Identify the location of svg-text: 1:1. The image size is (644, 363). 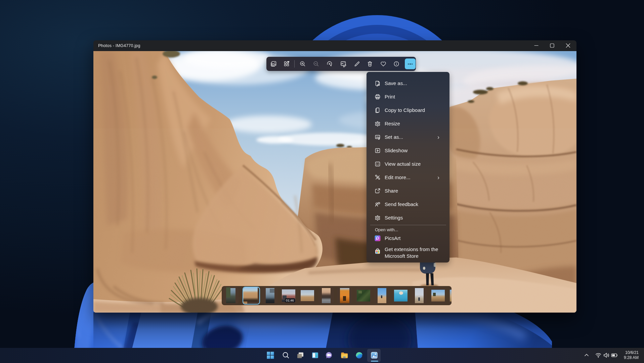
(378, 164).